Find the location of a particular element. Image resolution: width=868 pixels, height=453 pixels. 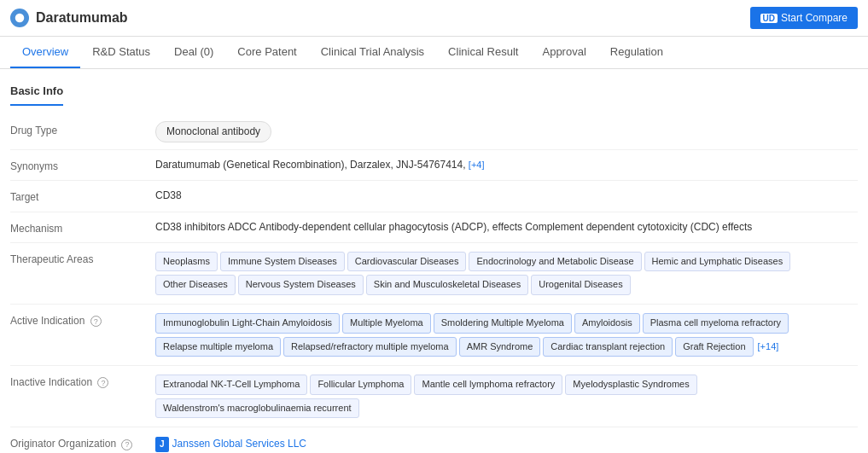

inactive-indication-tag: Extranodal NK-T-Cell Lymphoma is located at coordinates (231, 385).